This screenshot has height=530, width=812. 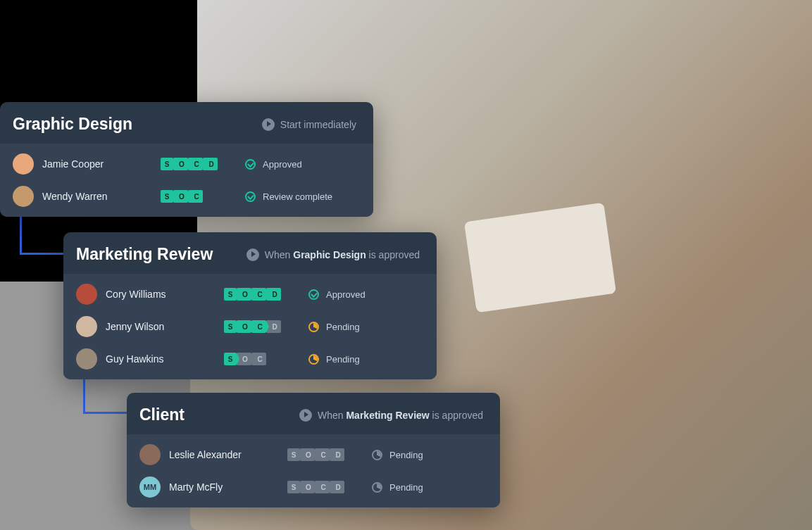 What do you see at coordinates (150, 327) in the screenshot?
I see `user-cell: Jenny Wilson` at bounding box center [150, 327].